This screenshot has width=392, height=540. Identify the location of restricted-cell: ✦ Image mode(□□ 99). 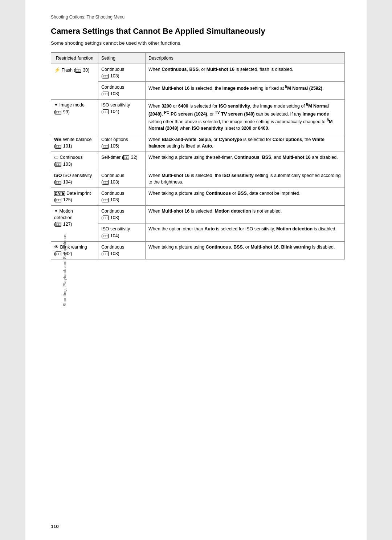
(75, 117).